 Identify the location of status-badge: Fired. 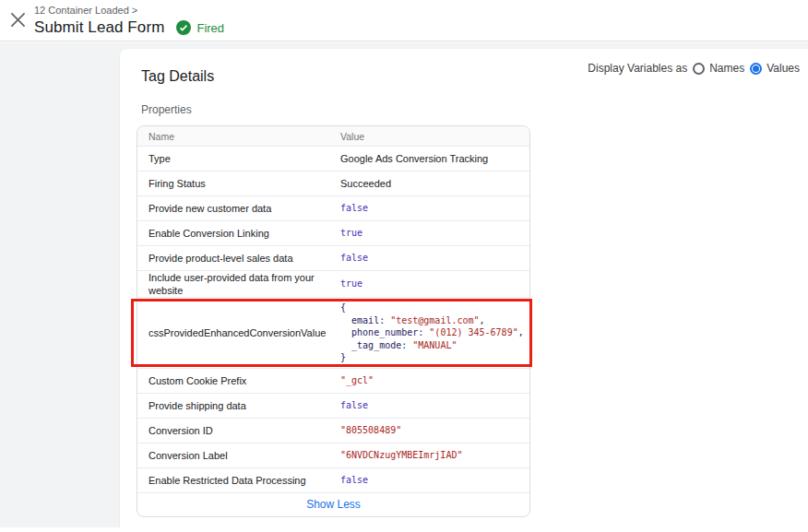
(200, 28).